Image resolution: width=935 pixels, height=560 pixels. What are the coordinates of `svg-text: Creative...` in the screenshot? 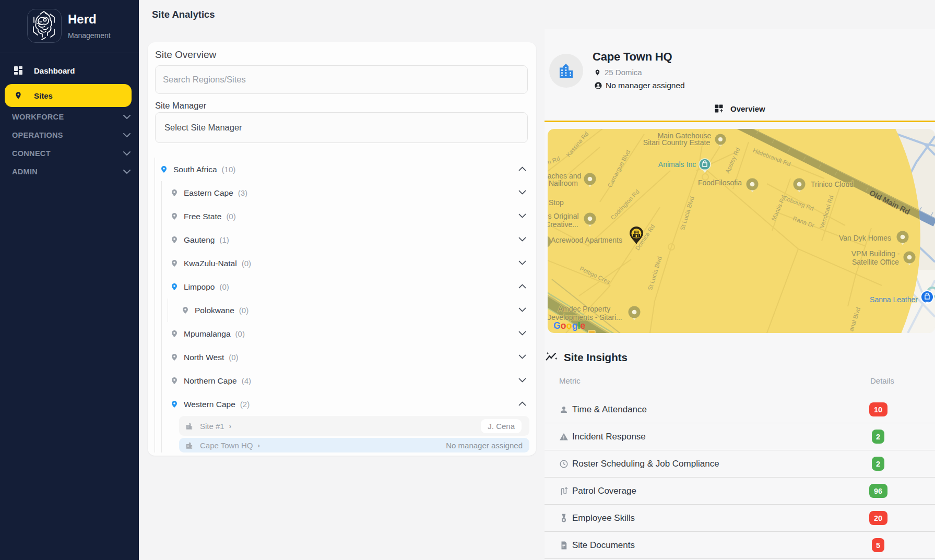 It's located at (563, 224).